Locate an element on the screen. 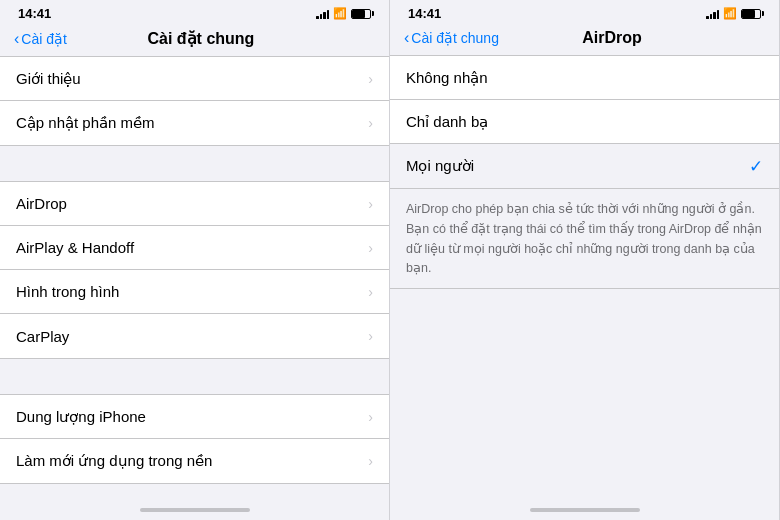 This screenshot has height=520, width=780. list-item: AirPlay & Handoff › is located at coordinates (194, 248).